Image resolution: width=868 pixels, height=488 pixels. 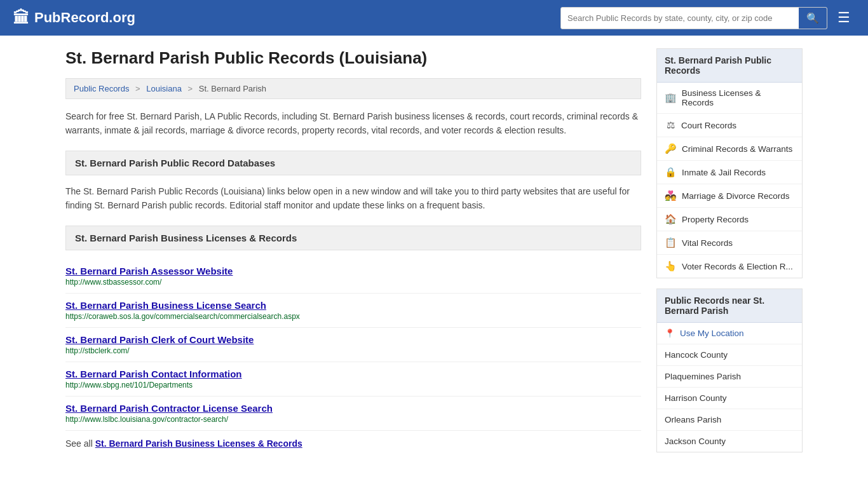 I want to click on sidebar-record-item: 💑 Marriage & Divorce Records, so click(x=729, y=196).